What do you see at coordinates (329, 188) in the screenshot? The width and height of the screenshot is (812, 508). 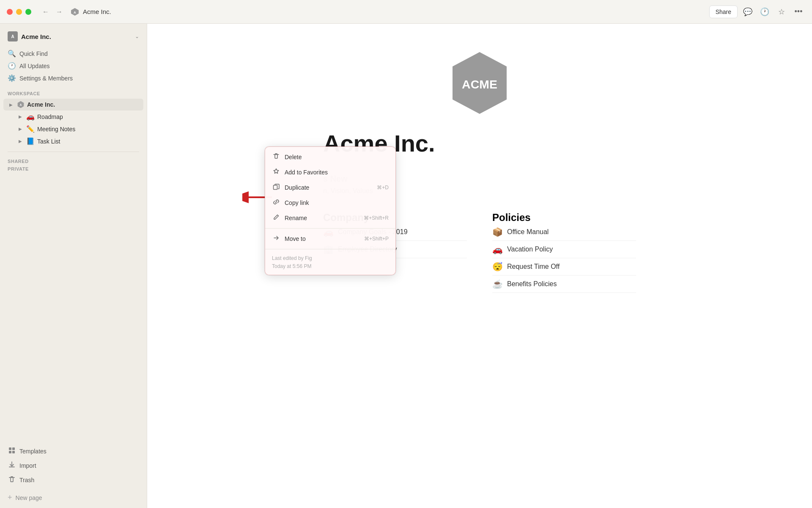 I see `context-menu-duplicate-label: Duplicate` at bounding box center [329, 188].